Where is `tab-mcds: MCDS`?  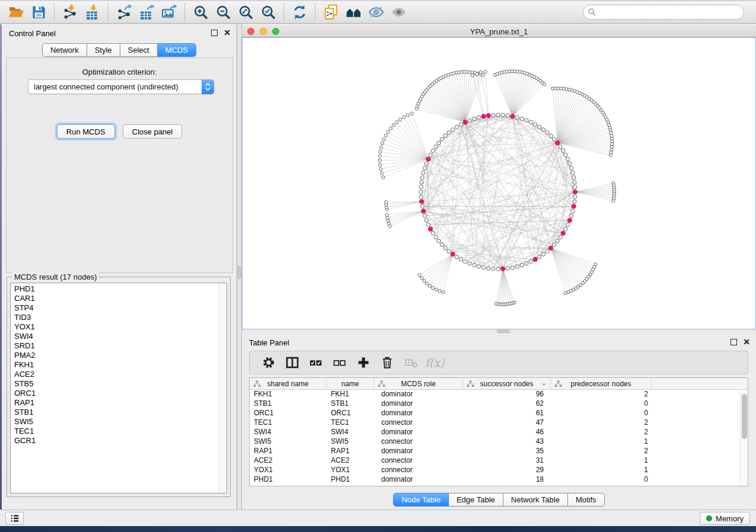 tab-mcds: MCDS is located at coordinates (177, 50).